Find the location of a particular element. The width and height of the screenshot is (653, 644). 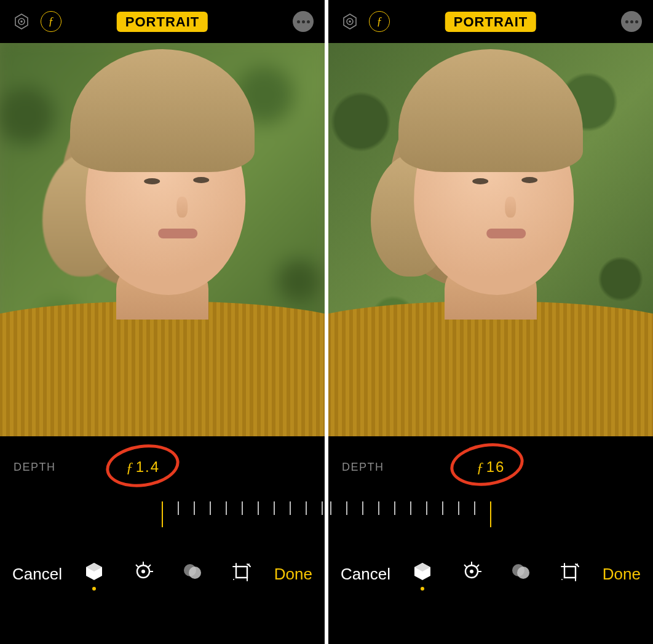

aperture-value: ƒ16 is located at coordinates (491, 467).